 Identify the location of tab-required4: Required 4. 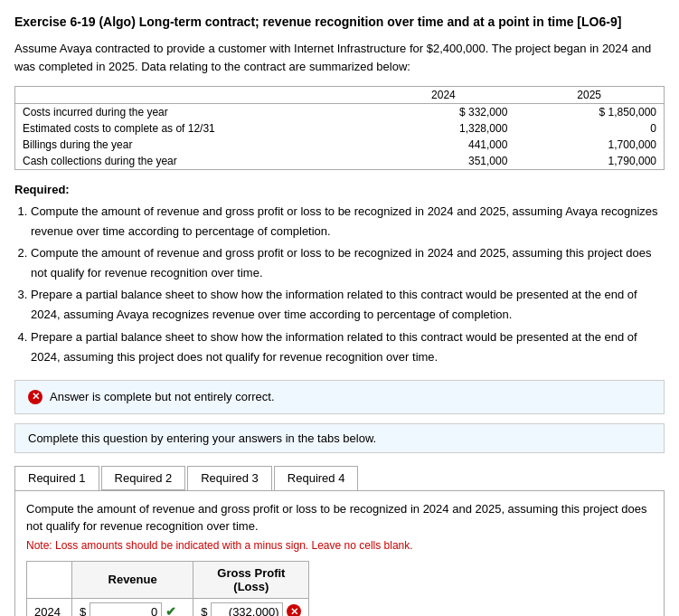
(316, 479).